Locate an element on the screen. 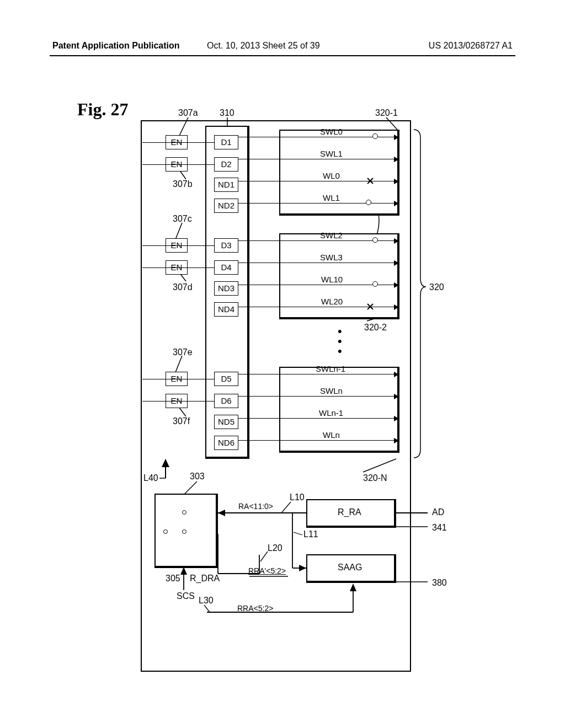  box-d4: D4 is located at coordinates (226, 267).